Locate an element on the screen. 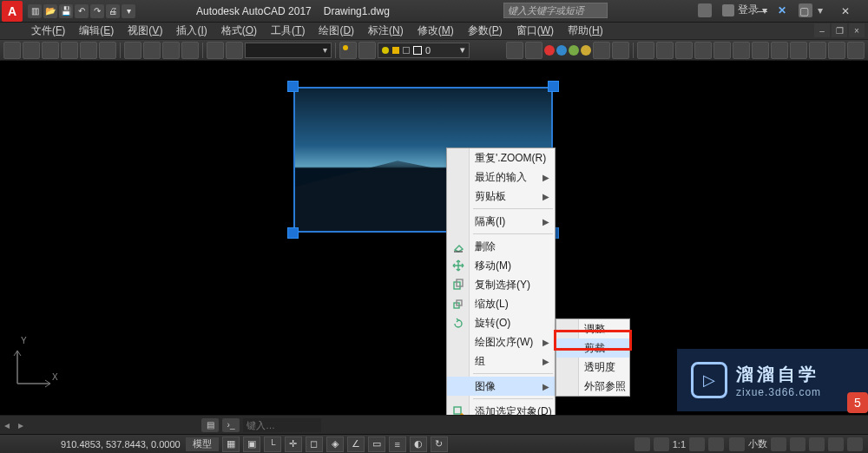  vs-2dwire-icon is located at coordinates (515, 50).